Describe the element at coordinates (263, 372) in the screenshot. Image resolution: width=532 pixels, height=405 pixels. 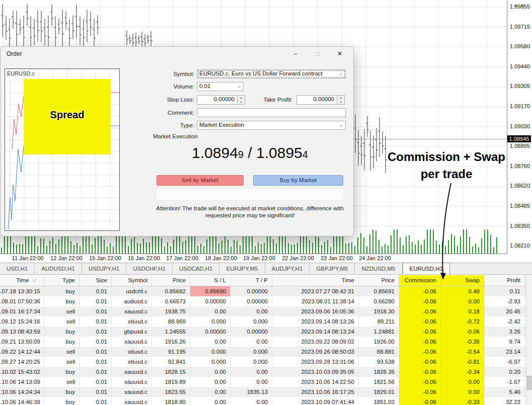
I see `history-table-row: .10.02 15:43:02 buy 0.01 xauusd.c 1828.1…` at that location.